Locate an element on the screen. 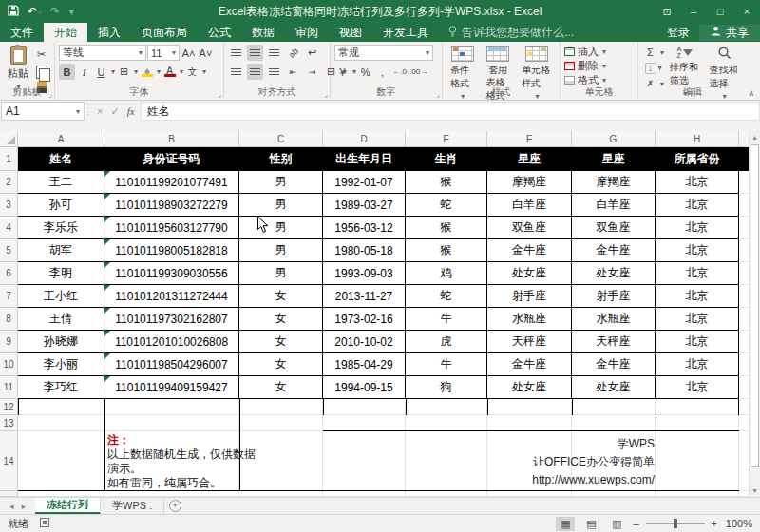 The image size is (760, 532). enter-icon: ✓ is located at coordinates (114, 112).